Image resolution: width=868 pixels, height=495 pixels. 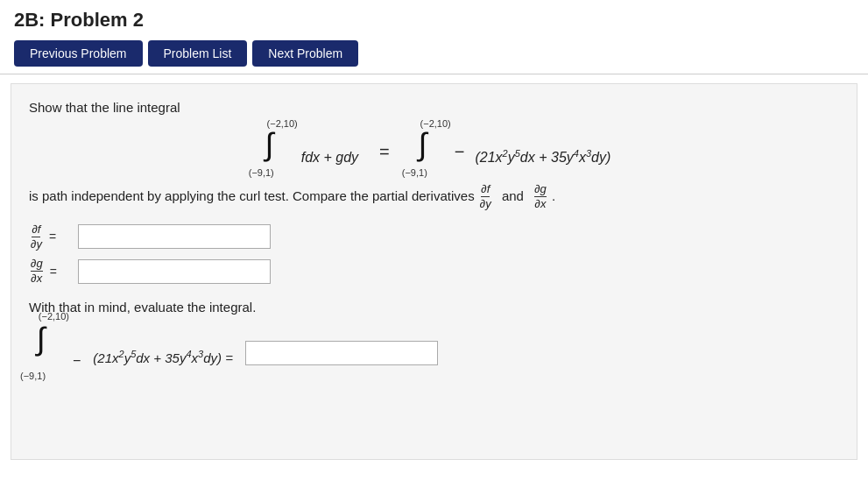 What do you see at coordinates (37, 237) in the screenshot?
I see `df-dy-label-frac: ∂f ∂y` at bounding box center [37, 237].